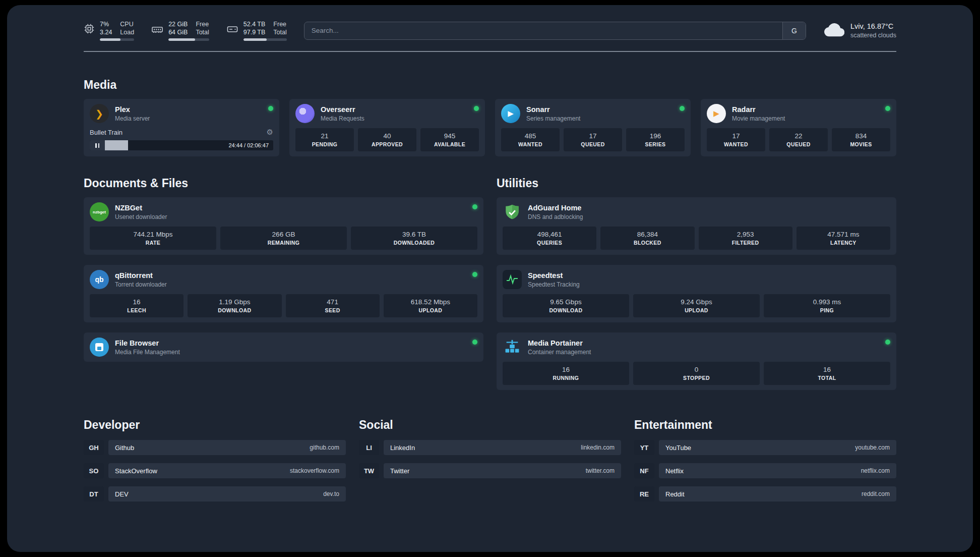 This screenshot has width=980, height=557. What do you see at coordinates (593, 140) in the screenshot?
I see `stat-tile: 17 QUEUED` at bounding box center [593, 140].